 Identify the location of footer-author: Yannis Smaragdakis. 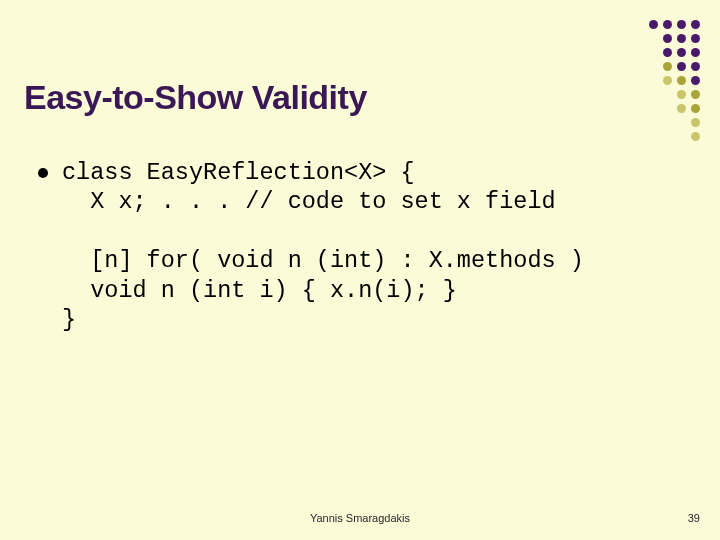
(360, 518).